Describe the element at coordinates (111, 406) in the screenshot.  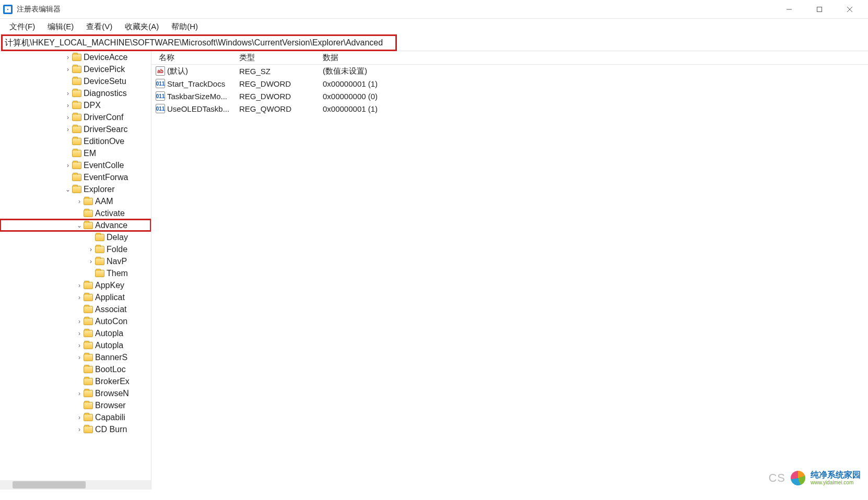
I see `tree-item-label: Browser` at that location.